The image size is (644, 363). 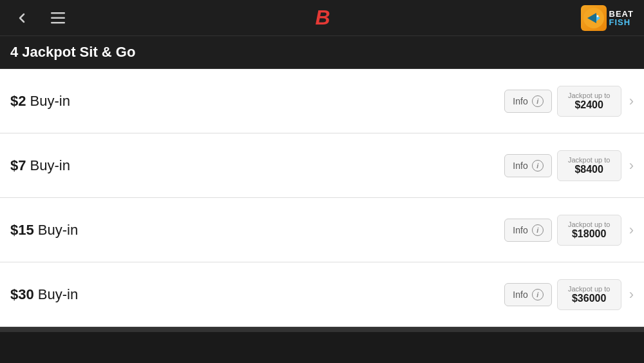 I want to click on jackpot-info: Jackpot up to $18000, so click(x=589, y=230).